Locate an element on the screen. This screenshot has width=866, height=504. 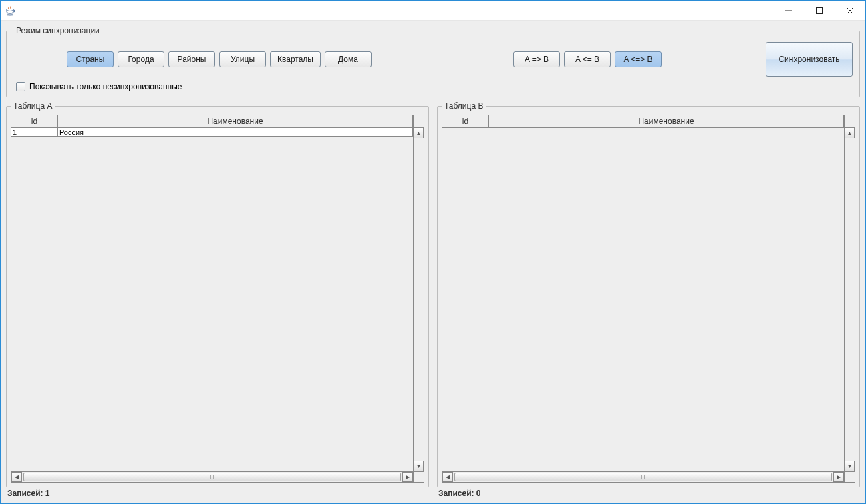
level-streets-button: Улицы is located at coordinates (243, 59).